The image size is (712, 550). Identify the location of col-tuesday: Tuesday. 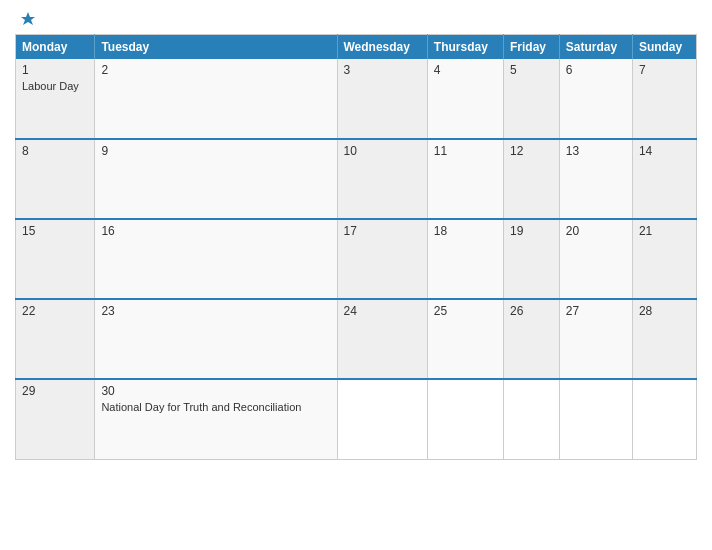
(216, 48).